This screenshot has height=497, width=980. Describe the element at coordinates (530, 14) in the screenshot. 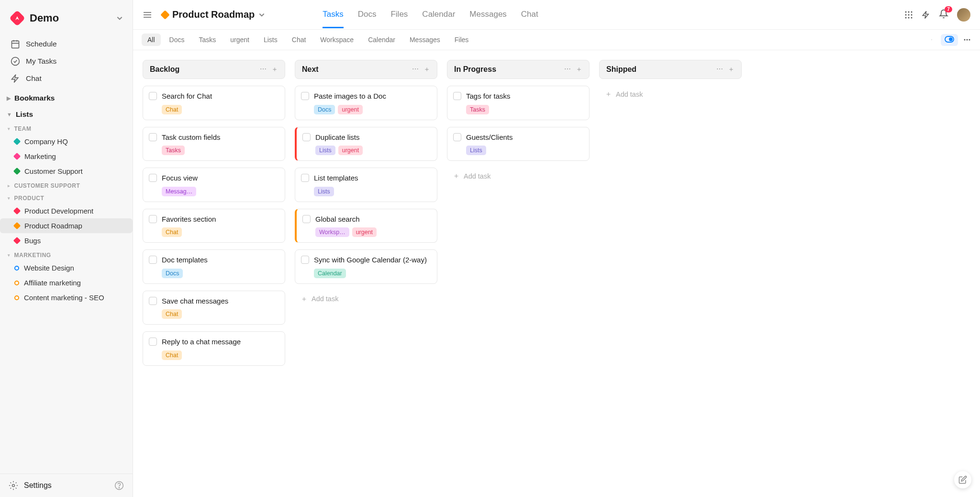

I see `tab-chat: Chat` at that location.